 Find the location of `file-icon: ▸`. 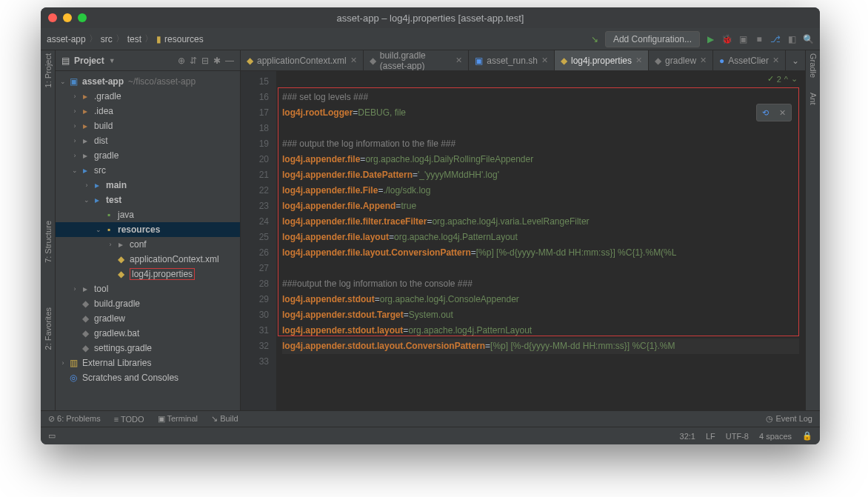

file-icon: ▸ is located at coordinates (85, 96).